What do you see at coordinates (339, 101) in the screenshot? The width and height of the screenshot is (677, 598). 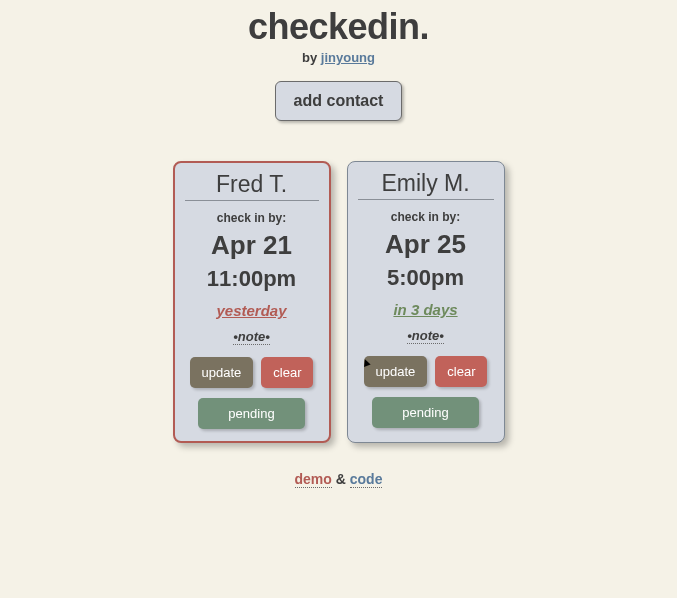 I see `add-contact-button: add contact` at bounding box center [339, 101].